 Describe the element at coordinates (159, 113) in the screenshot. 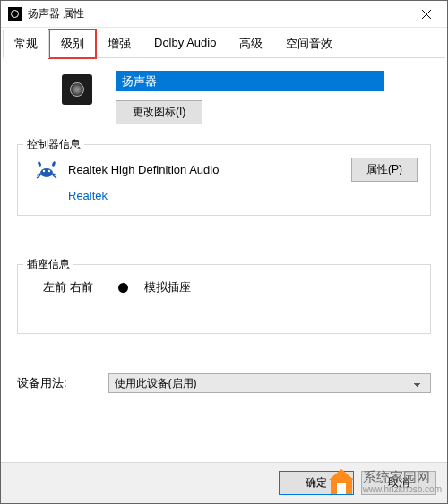

I see `change-icon-button: 更改图标(I)` at that location.